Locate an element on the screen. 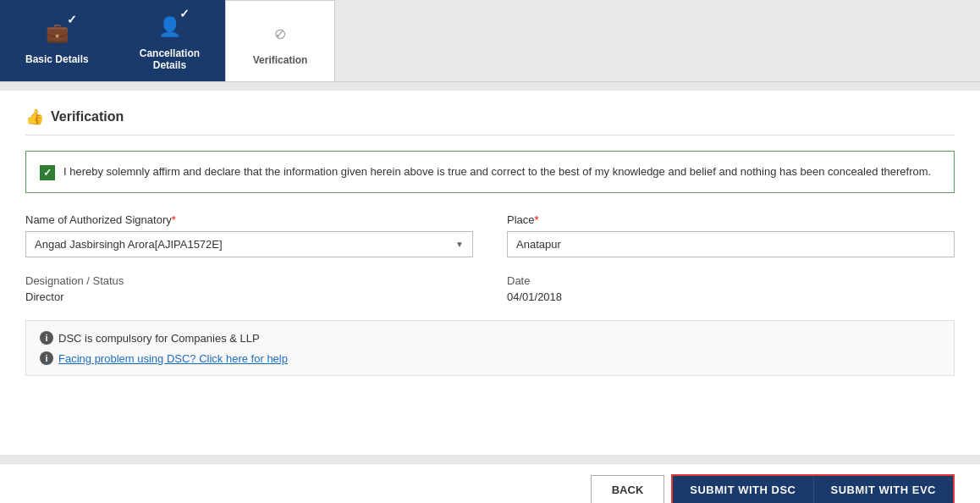  submit-evc-button: SUBMIT WITH EVC is located at coordinates (884, 489).